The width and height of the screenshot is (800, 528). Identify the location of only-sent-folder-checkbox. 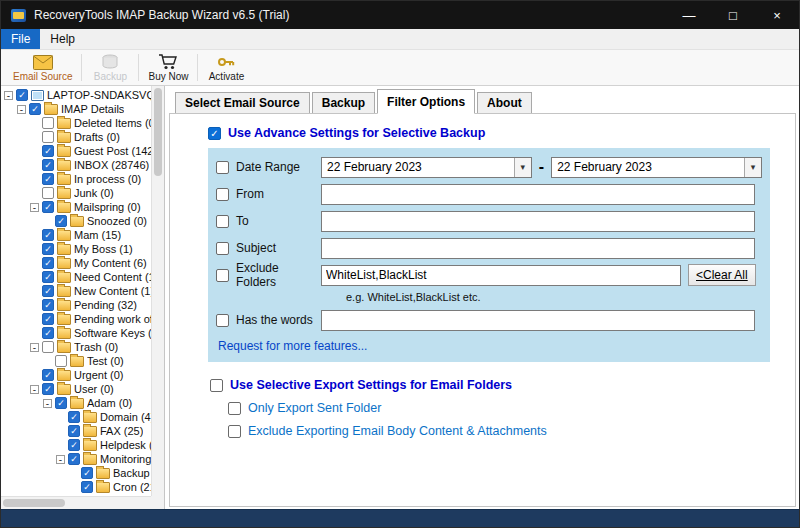
(234, 408).